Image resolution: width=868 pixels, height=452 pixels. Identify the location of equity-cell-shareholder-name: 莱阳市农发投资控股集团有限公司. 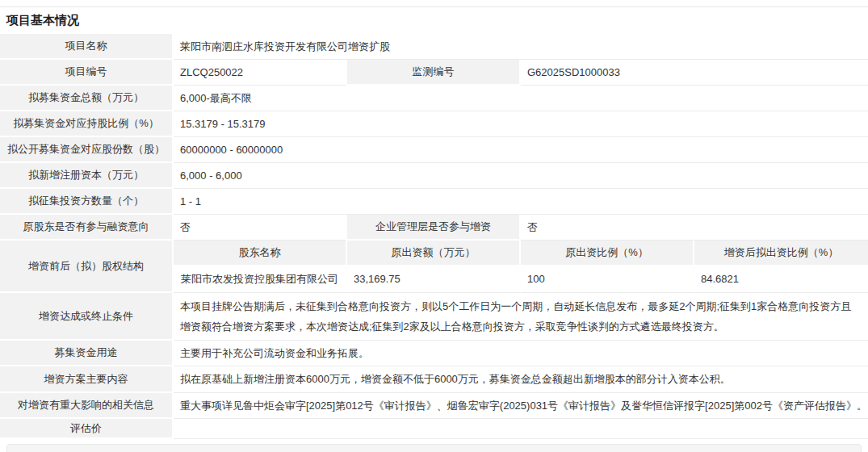
(260, 279).